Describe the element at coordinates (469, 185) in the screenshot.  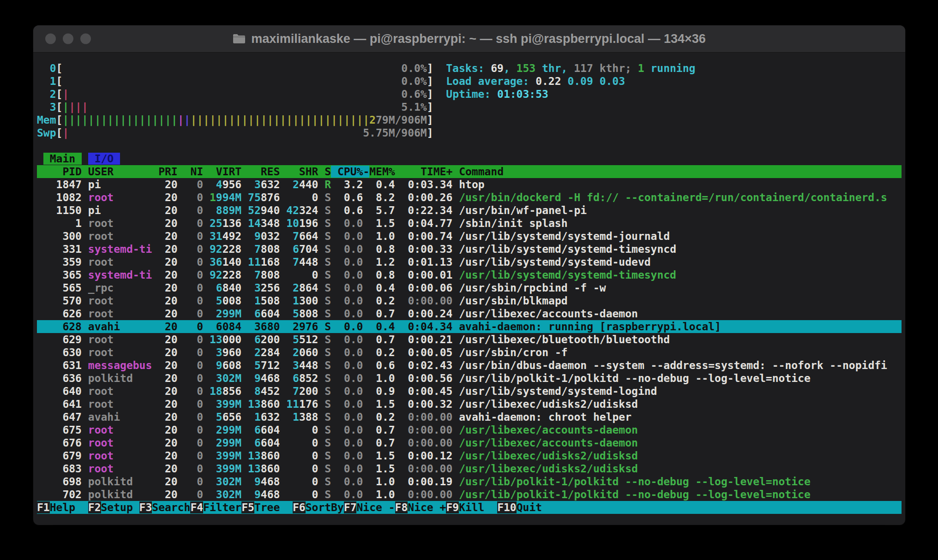
I see `process-row-1847: 1847 pi 20 0 4956 3632 2440 R 3.2 0.4 0:…` at that location.